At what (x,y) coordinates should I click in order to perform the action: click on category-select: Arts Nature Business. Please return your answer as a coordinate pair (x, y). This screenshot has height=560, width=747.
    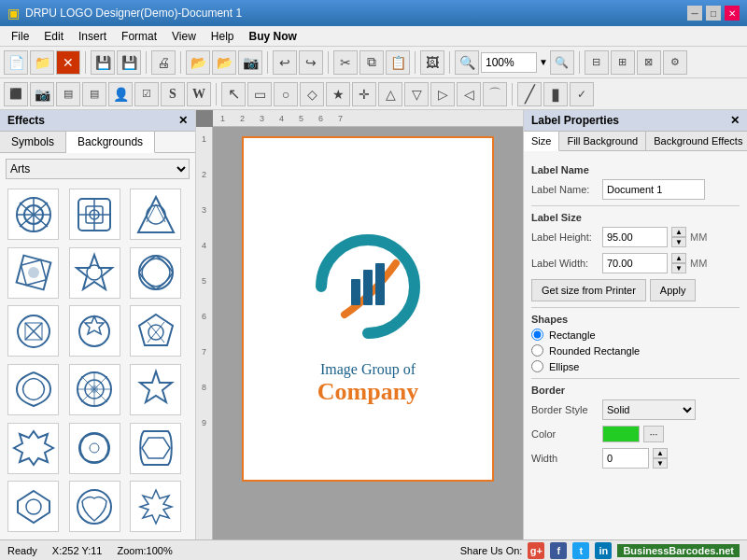
    Looking at the image, I should click on (97, 169).